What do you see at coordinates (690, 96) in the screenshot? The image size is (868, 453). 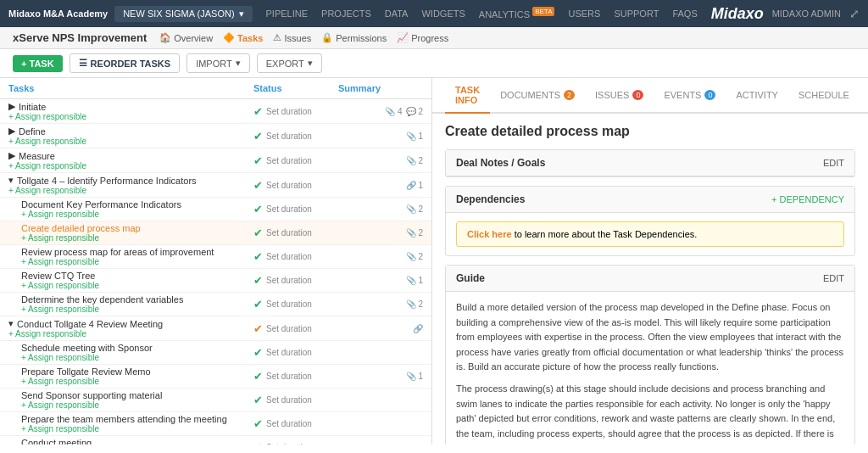 I see `tab-events: EVENTS 0` at bounding box center [690, 96].